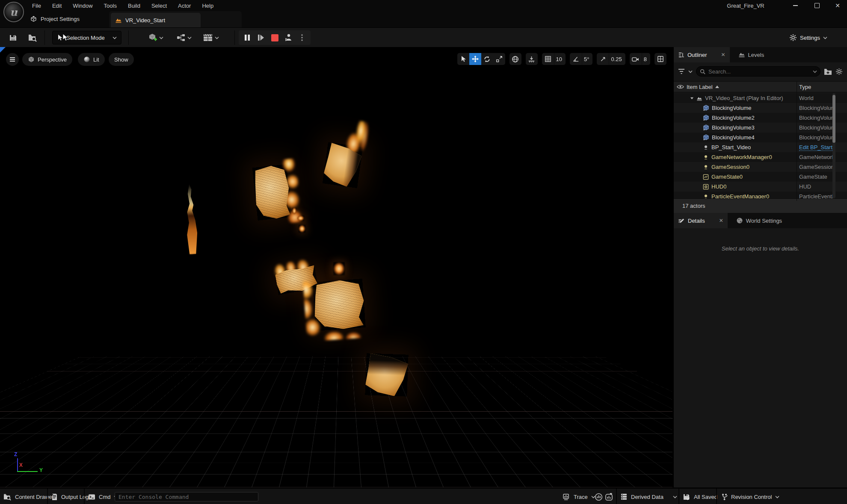  What do you see at coordinates (660, 59) in the screenshot?
I see `quad-view-button` at bounding box center [660, 59].